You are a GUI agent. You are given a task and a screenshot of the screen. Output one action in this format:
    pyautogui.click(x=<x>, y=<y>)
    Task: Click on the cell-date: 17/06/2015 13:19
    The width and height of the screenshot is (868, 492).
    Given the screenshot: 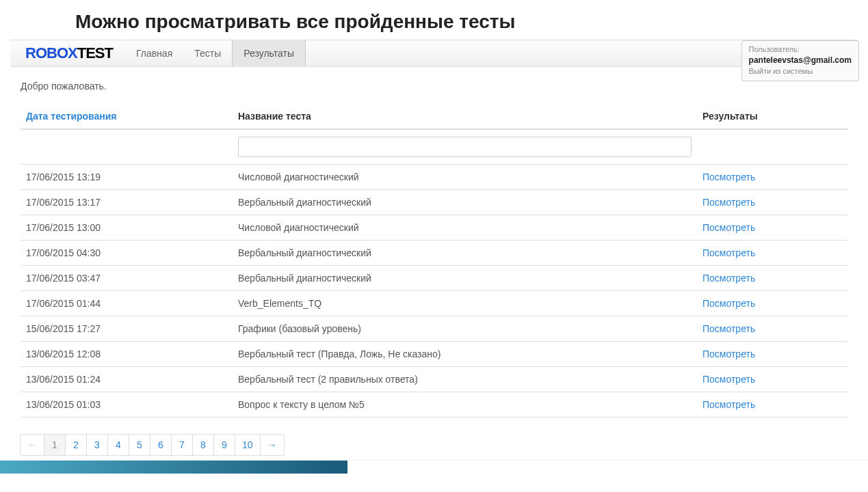 What is the action you would take?
    pyautogui.click(x=127, y=178)
    